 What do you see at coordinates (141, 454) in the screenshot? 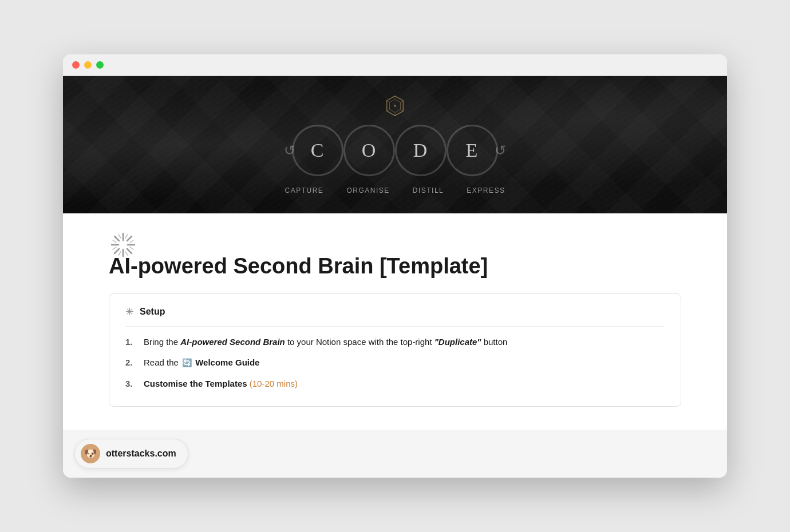
I see `brand-name: otterstacks.com` at bounding box center [141, 454].